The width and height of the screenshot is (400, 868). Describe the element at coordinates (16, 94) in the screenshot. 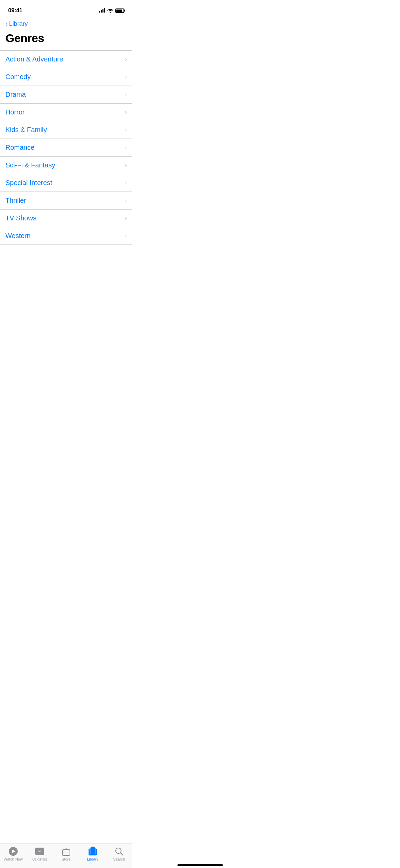

I see `genre-label-drama: Drama` at that location.